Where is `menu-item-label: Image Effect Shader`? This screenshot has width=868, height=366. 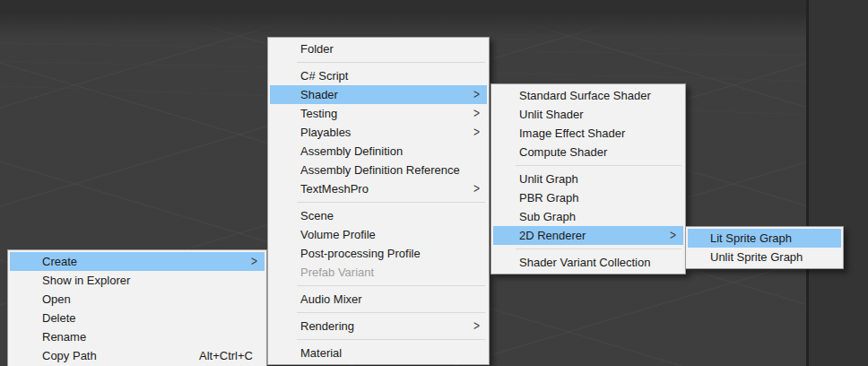 menu-item-label: Image Effect Shader is located at coordinates (572, 133).